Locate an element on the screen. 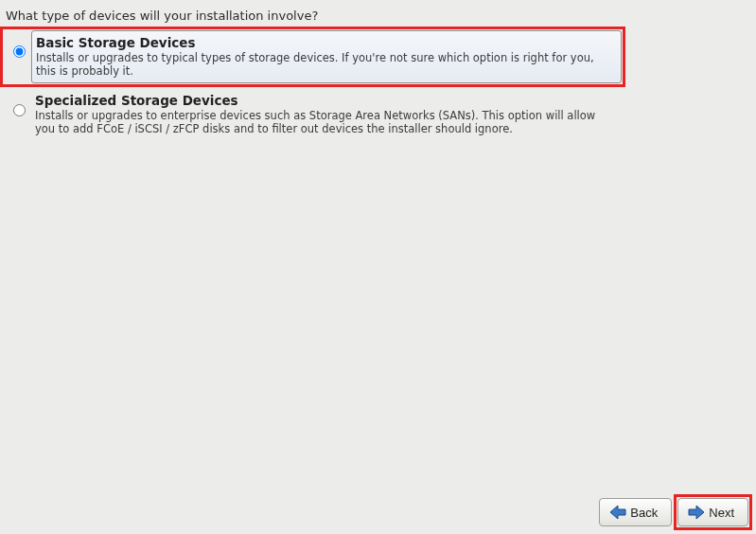  storage-option-basic: Basic Storage Devices Installs or upgrad… is located at coordinates (312, 57).